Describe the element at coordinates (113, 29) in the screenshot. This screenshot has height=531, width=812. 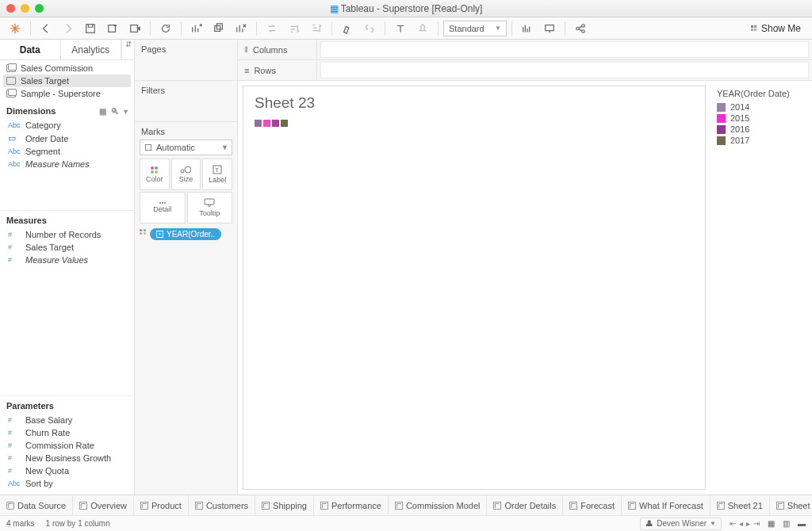
I see `new-data-source-button` at that location.